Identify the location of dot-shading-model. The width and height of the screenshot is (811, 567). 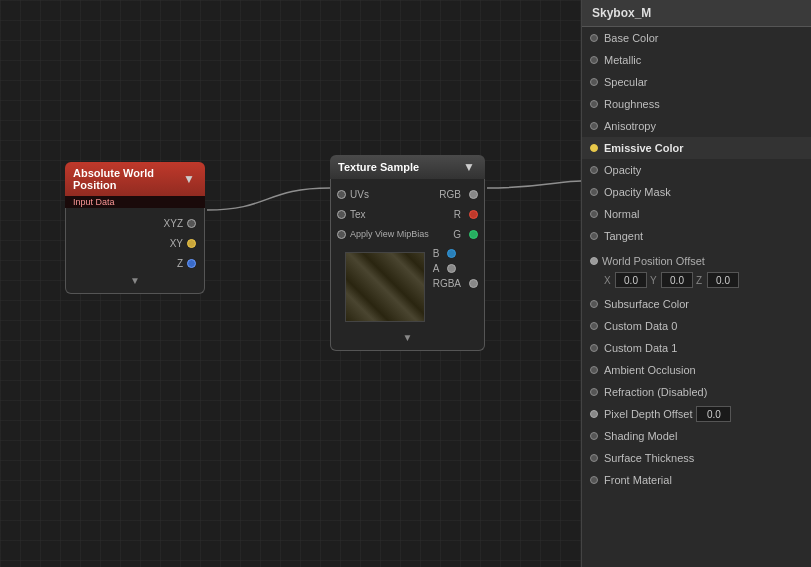
(594, 436).